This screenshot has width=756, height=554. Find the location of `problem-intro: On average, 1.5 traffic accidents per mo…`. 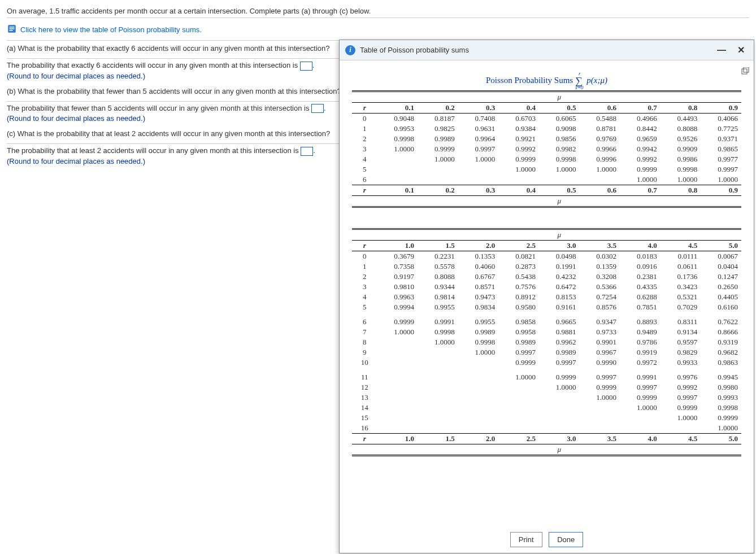

problem-intro: On average, 1.5 traffic accidents per mo… is located at coordinates (378, 11).